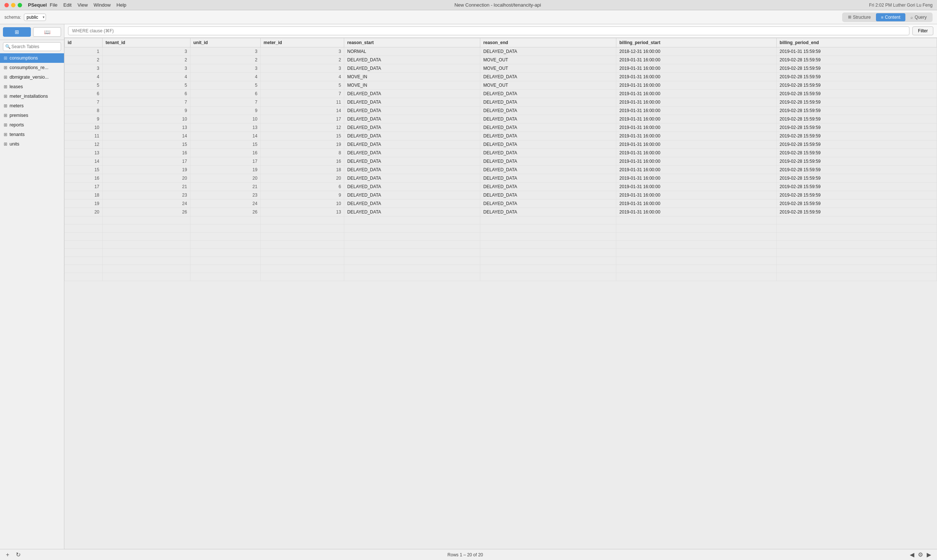 The image size is (937, 560). I want to click on schema-select: public, so click(35, 17).